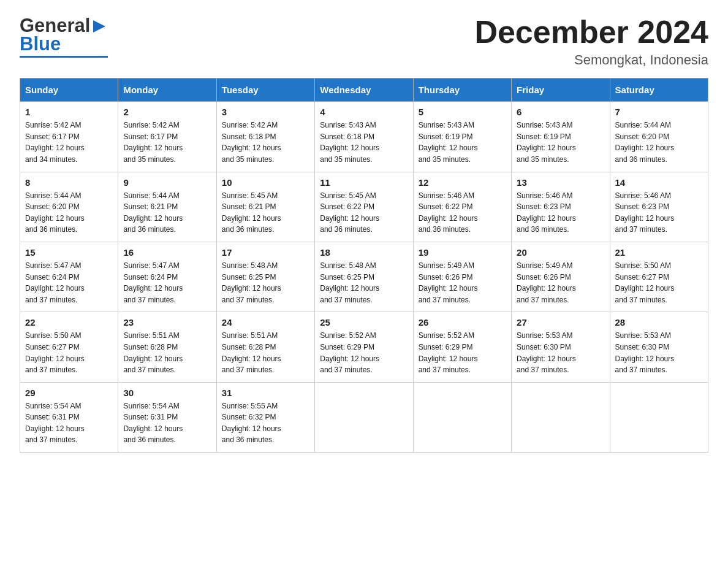 The height and width of the screenshot is (563, 728). Describe the element at coordinates (591, 60) in the screenshot. I see `location-title: Semongkat, Indonesia` at that location.